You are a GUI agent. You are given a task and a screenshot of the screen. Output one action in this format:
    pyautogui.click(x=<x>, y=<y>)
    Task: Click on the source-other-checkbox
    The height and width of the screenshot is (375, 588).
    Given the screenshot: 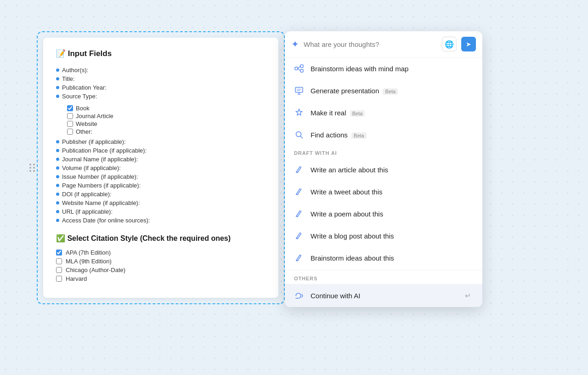 What is the action you would take?
    pyautogui.click(x=70, y=131)
    